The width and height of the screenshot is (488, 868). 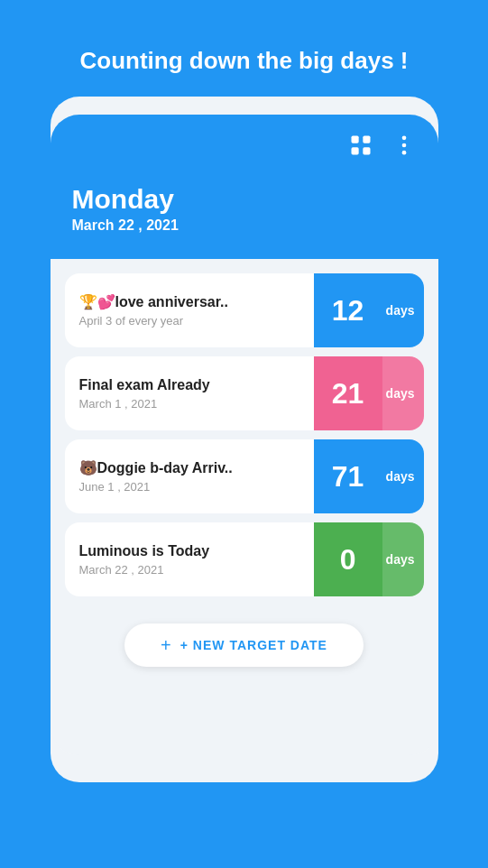 What do you see at coordinates (244, 476) in the screenshot?
I see `list-item: 🐻Doggie b-day Arriv.. June 1 , 2021 71 d…` at bounding box center [244, 476].